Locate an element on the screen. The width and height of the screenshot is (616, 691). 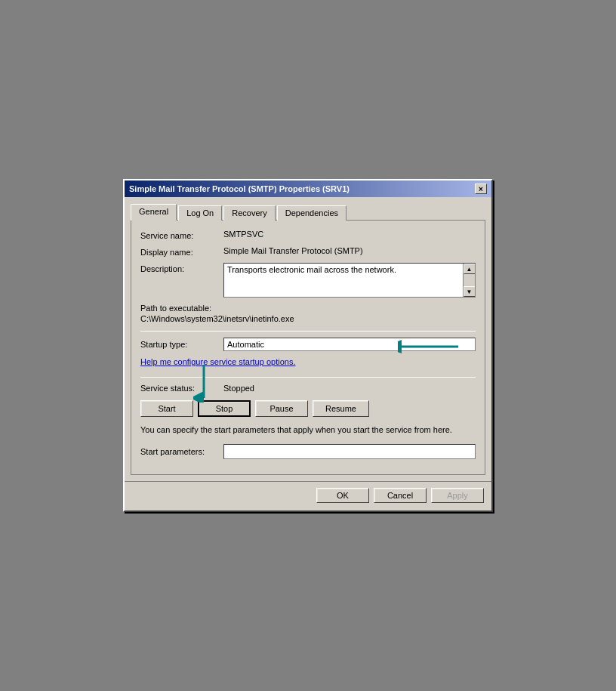
help-link: Help me configure service startup option… is located at coordinates (217, 362).